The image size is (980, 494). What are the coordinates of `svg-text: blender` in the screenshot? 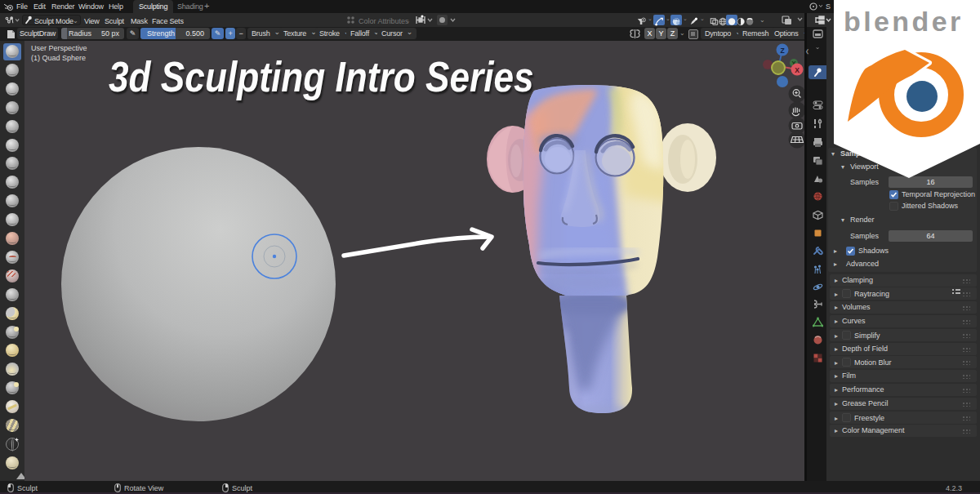 It's located at (903, 21).